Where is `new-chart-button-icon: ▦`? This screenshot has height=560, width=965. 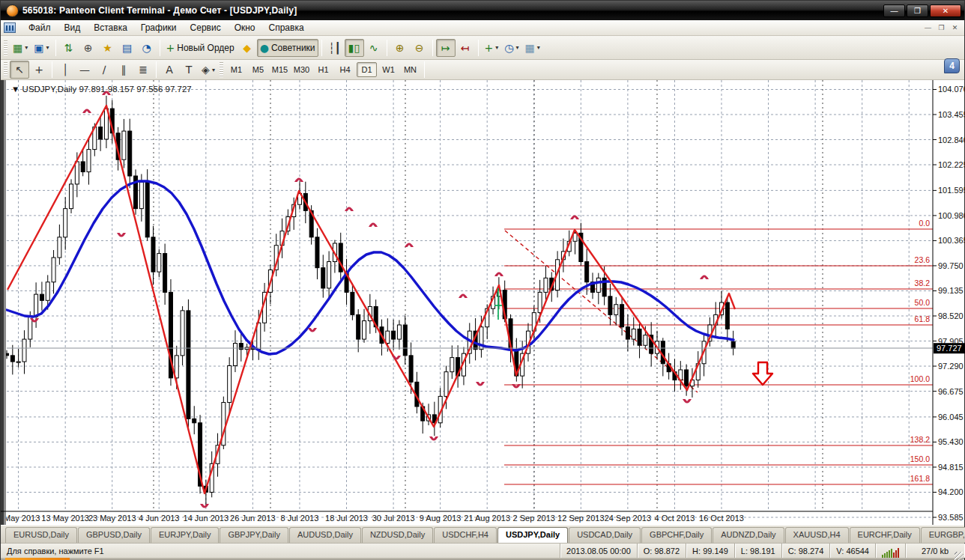
new-chart-button-icon: ▦ is located at coordinates (18, 48).